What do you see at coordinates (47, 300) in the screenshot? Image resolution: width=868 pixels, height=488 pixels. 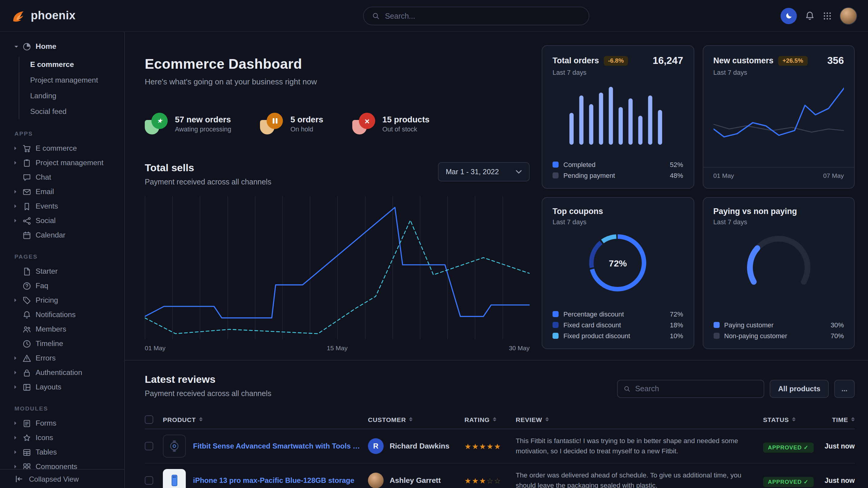 I see `sidebar-item-label: Pricing` at bounding box center [47, 300].